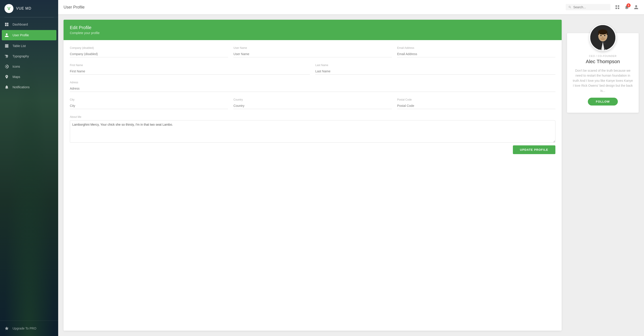 The width and height of the screenshot is (644, 336). Describe the element at coordinates (29, 328) in the screenshot. I see `sidebar-footer: Upgrade To PRO` at that location.